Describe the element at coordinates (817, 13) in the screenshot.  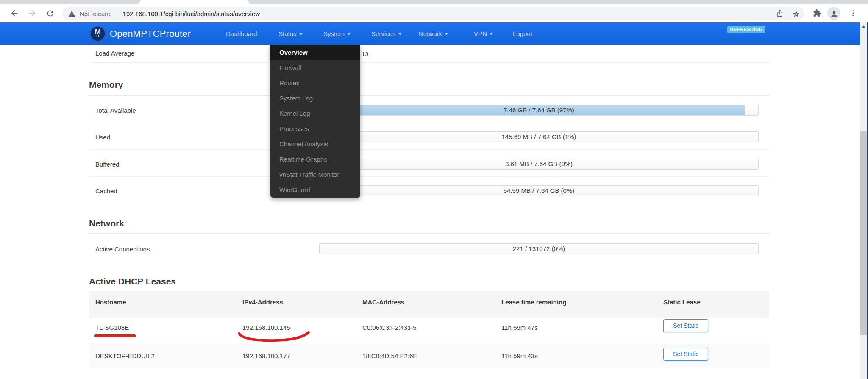
I see `extensions-icon` at that location.